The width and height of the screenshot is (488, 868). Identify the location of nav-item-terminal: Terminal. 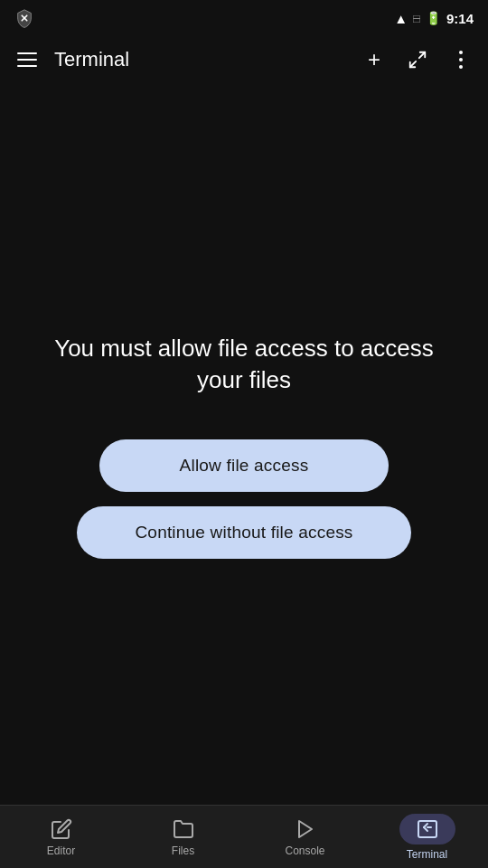
(427, 837).